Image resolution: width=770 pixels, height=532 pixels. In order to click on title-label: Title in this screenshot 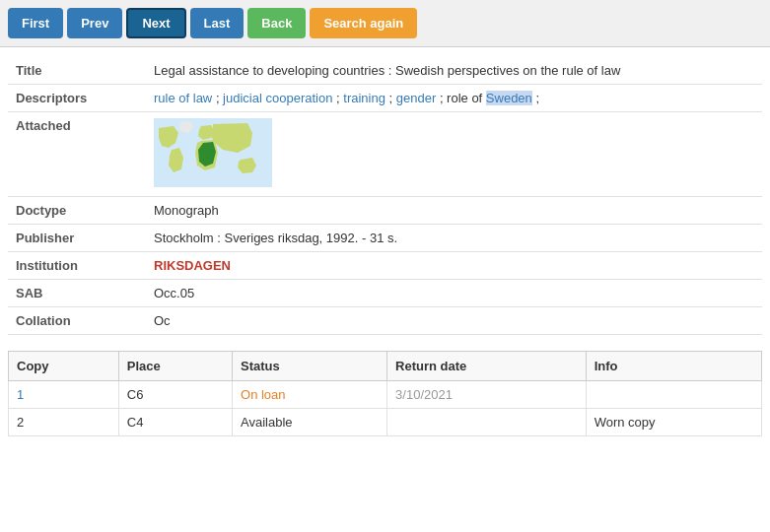, I will do `click(77, 71)`.